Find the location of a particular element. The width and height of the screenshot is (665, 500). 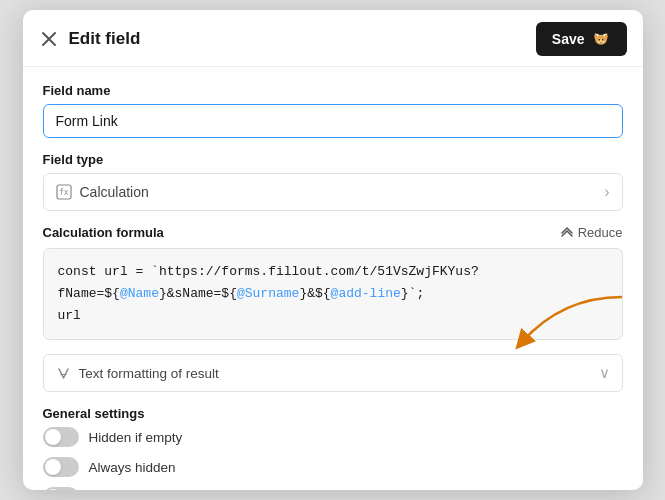

reduce-button: Reduce is located at coordinates (592, 232).